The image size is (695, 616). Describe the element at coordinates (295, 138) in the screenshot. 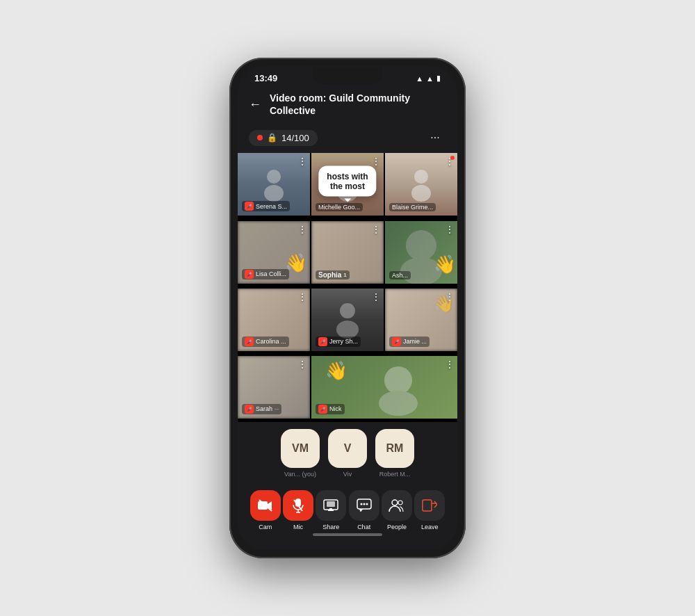

I see `count-text: 14/100` at that location.